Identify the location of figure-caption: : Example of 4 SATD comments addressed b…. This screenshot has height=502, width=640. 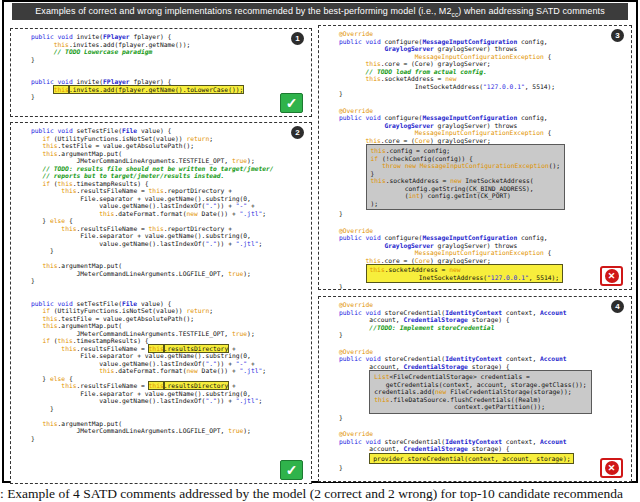
(320, 494).